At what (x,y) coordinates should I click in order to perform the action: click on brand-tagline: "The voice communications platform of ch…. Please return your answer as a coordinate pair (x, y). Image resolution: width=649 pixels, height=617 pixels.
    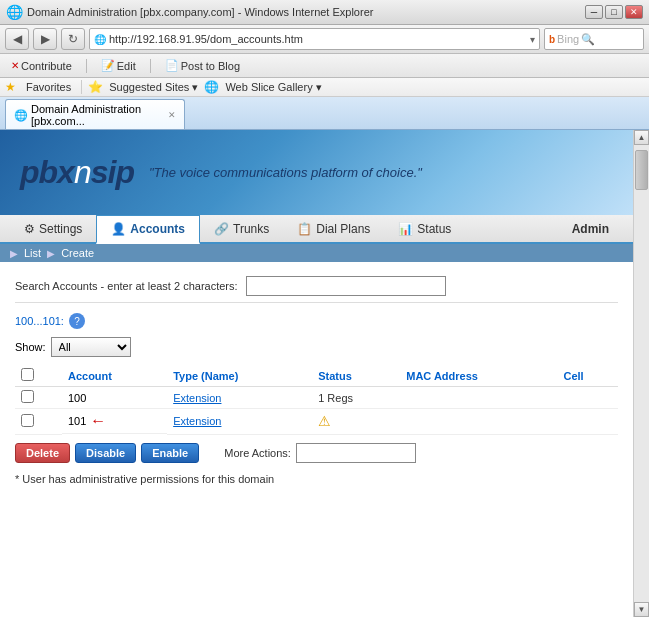
    Looking at the image, I should click on (286, 172).